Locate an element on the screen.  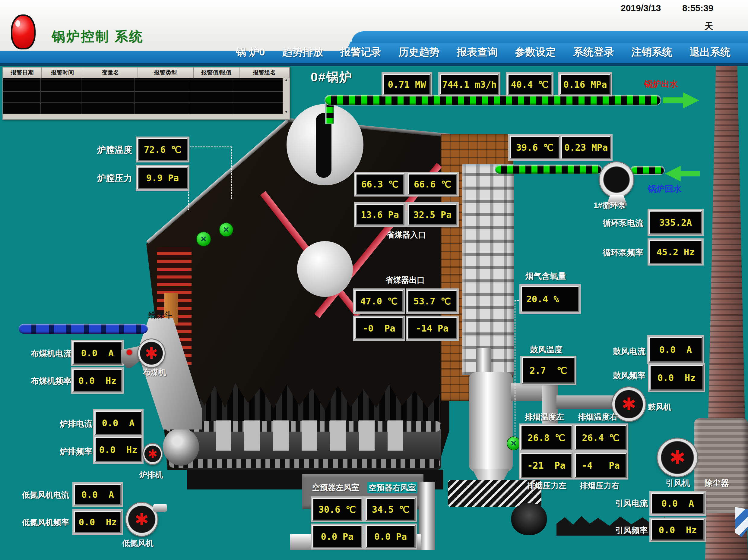
circ-pump-current-label: 循环泵电流 is located at coordinates (623, 223).